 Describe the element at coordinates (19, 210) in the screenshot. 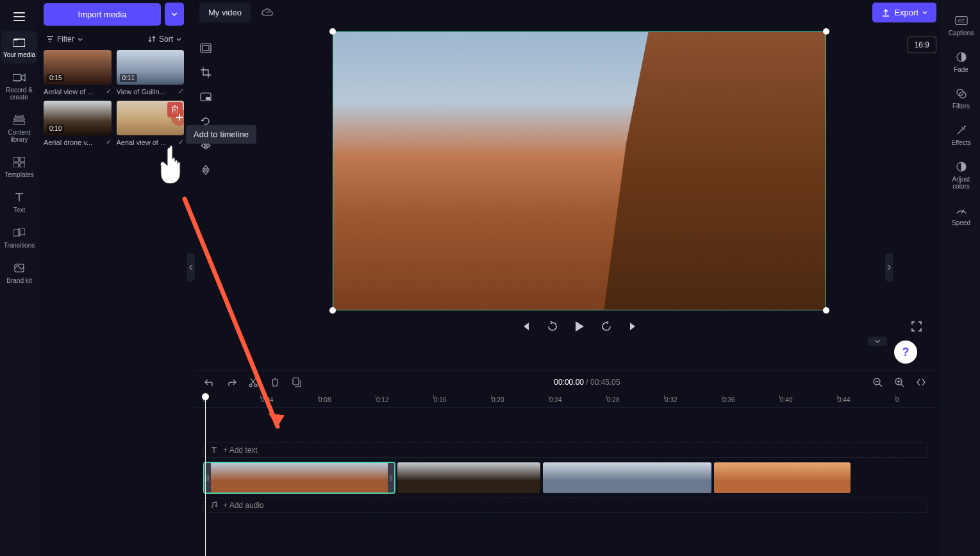

I see `sidebar-label: Text` at that location.